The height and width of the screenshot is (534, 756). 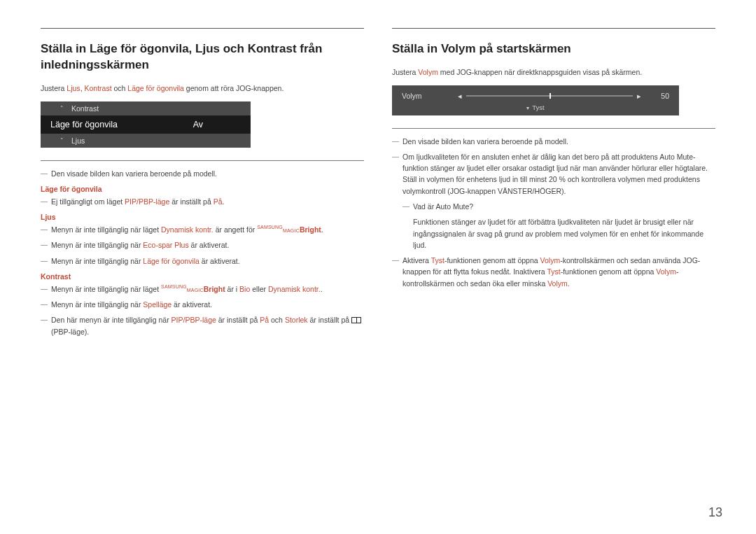 What do you see at coordinates (98, 88) in the screenshot?
I see `hl-kontrast: Kontrast` at bounding box center [98, 88].